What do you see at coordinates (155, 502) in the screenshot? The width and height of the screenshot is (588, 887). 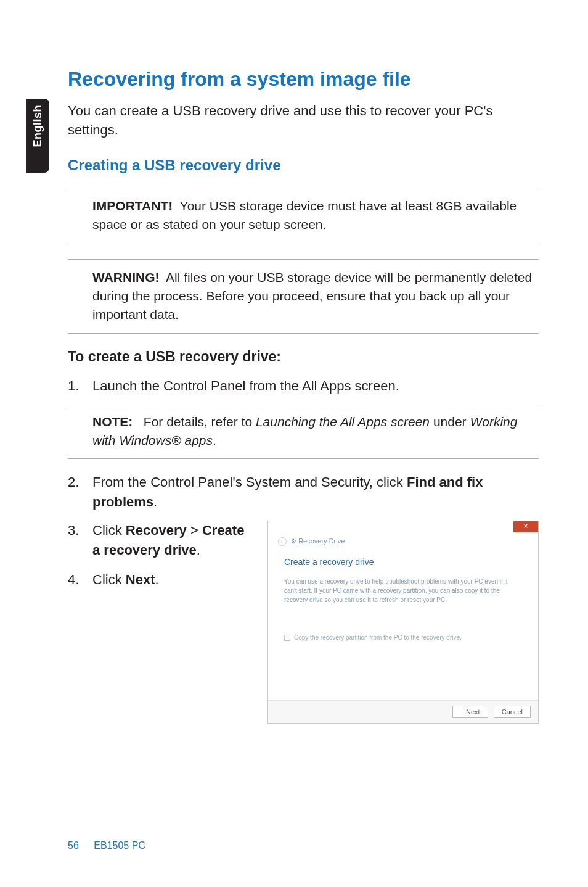 I see `step-2-post: .` at bounding box center [155, 502].